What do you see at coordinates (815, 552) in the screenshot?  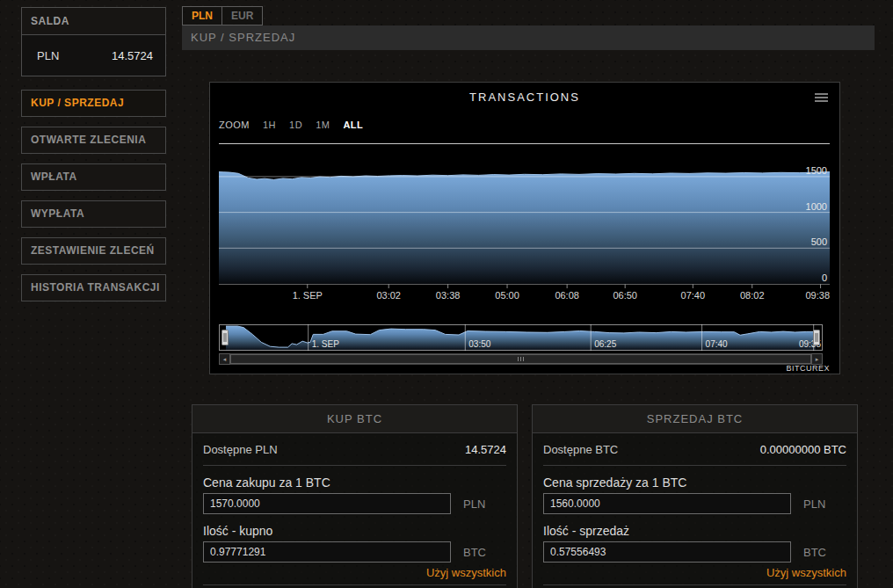 I see `sell-amount-unit: BTC` at bounding box center [815, 552].